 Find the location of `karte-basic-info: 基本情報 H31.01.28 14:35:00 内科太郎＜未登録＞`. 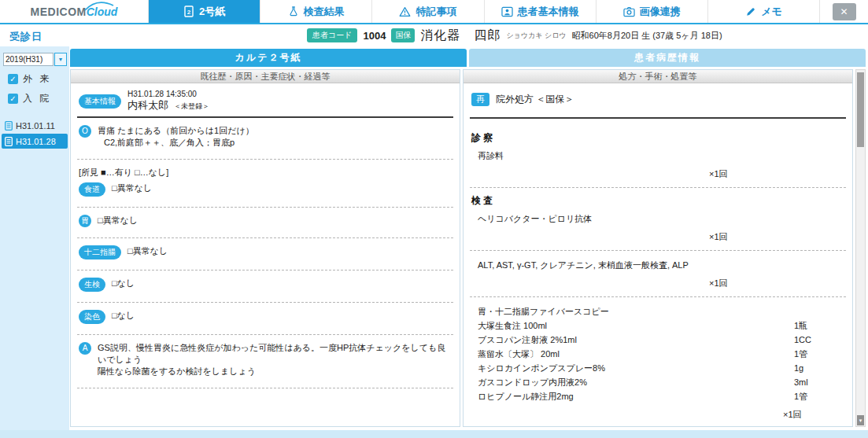

karte-basic-info: 基本情報 H31.01.28 14:35:00 内科太郎＜未登録＞ is located at coordinates (265, 103).